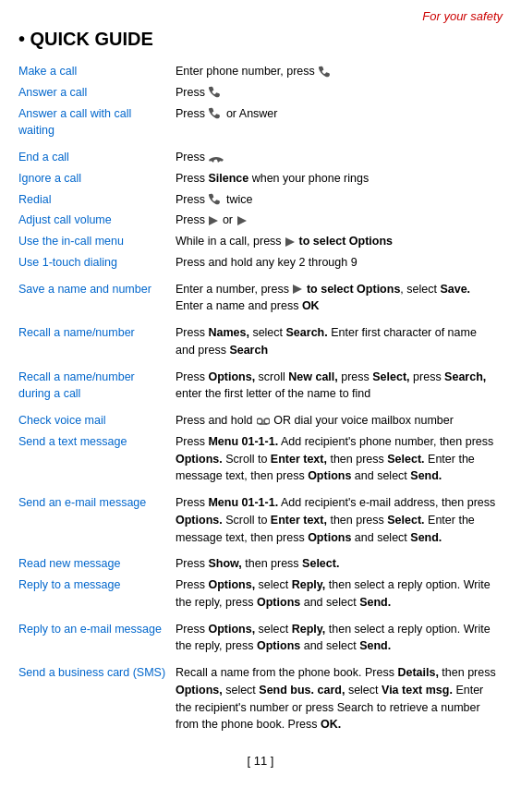  What do you see at coordinates (260, 92) in the screenshot?
I see `table-row: Answer a callPress` at bounding box center [260, 92].